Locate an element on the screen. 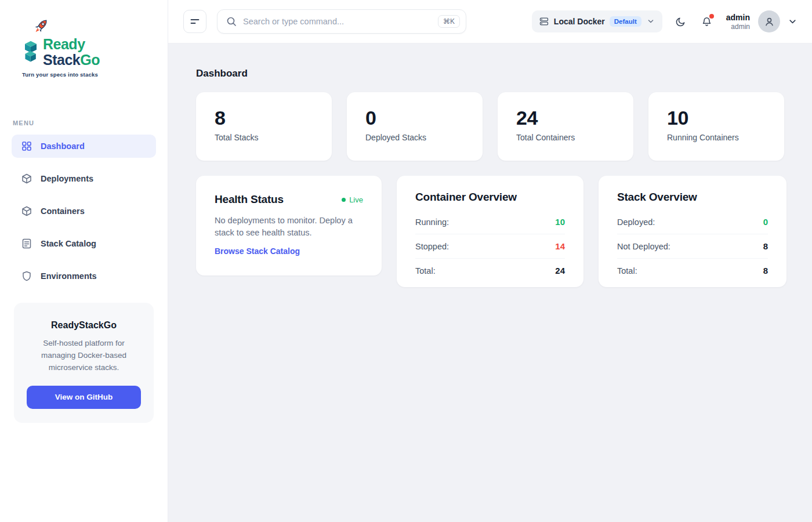  cube-icon is located at coordinates (27, 211).